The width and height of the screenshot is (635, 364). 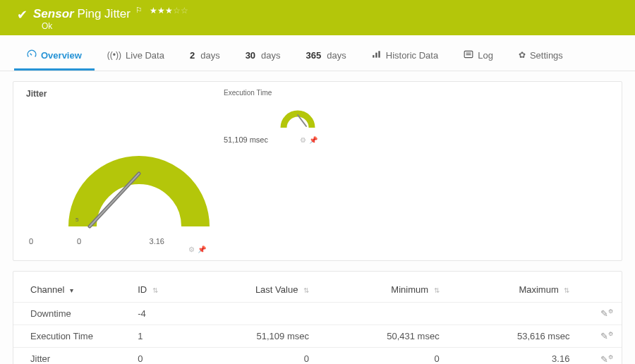 I want to click on signal-icon: ((•)), so click(x=114, y=55).